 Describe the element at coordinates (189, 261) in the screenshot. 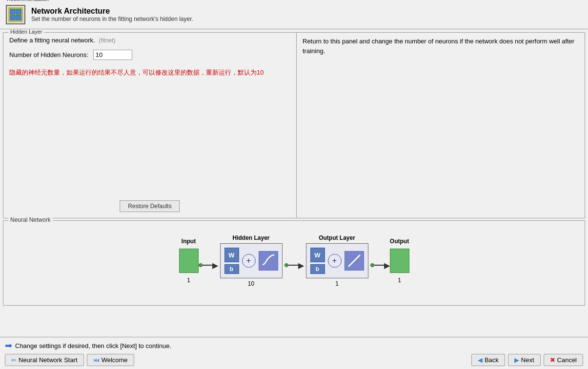

I see `input-group: Input 1` at that location.